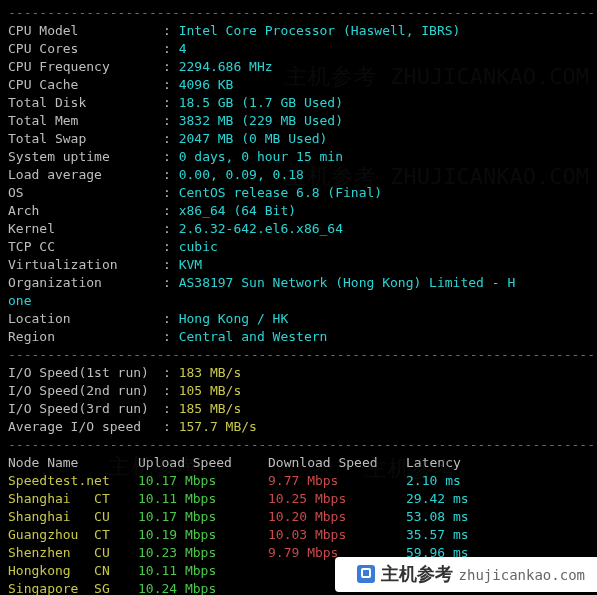 The height and width of the screenshot is (595, 597). What do you see at coordinates (298, 391) in the screenshot?
I see `sysinfo-row: I/O Speed(2nd run): 105 MB/s` at bounding box center [298, 391].